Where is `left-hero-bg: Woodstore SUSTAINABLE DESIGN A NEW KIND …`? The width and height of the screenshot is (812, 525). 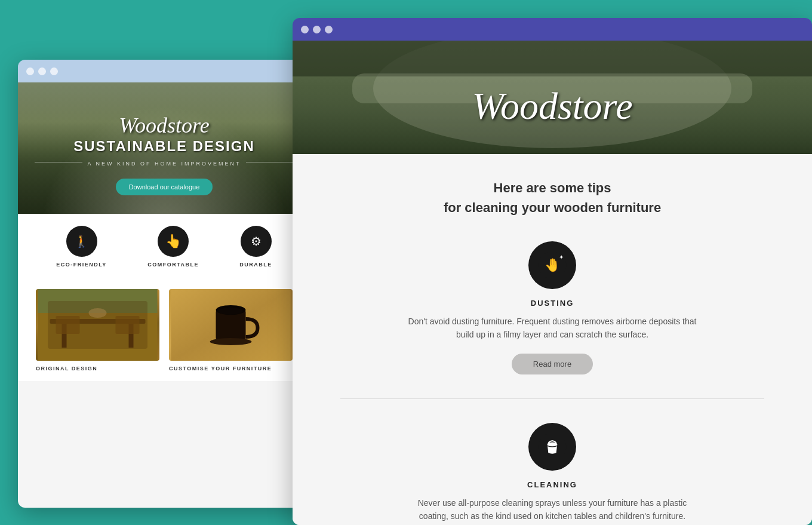 left-hero-bg: Woodstore SUSTAINABLE DESIGN A NEW KIND … is located at coordinates (164, 148).